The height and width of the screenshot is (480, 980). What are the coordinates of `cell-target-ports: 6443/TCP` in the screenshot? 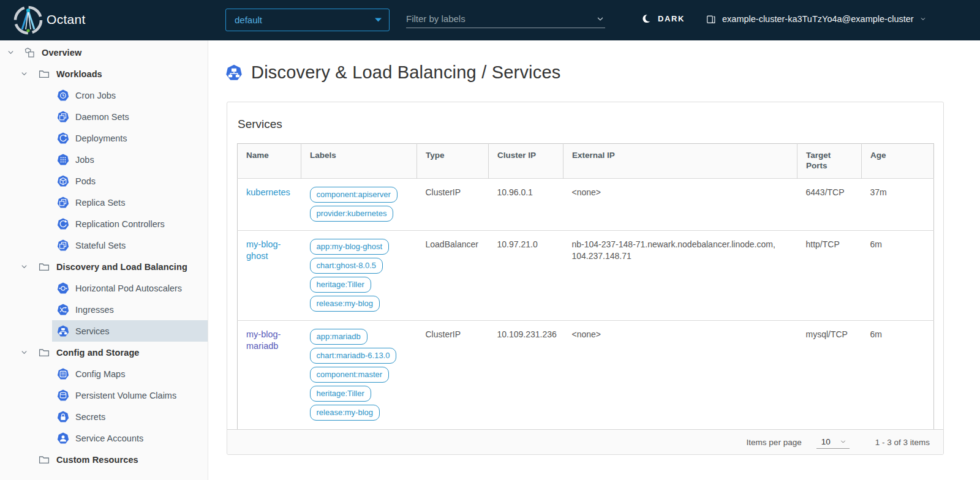 It's located at (829, 204).